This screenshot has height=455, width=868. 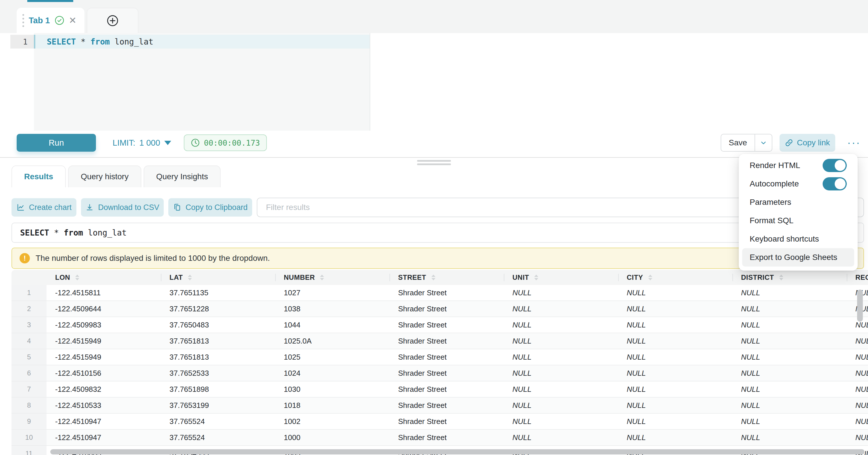 What do you see at coordinates (182, 177) in the screenshot?
I see `tab-query-insights: Query Insights` at bounding box center [182, 177].